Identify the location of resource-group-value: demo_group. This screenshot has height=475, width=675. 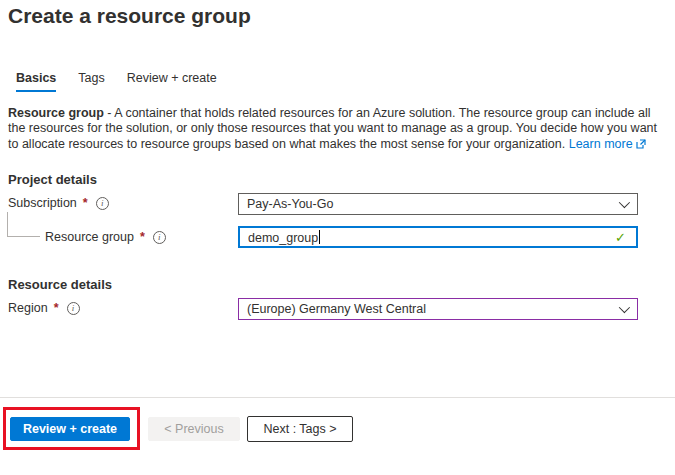
(432, 238).